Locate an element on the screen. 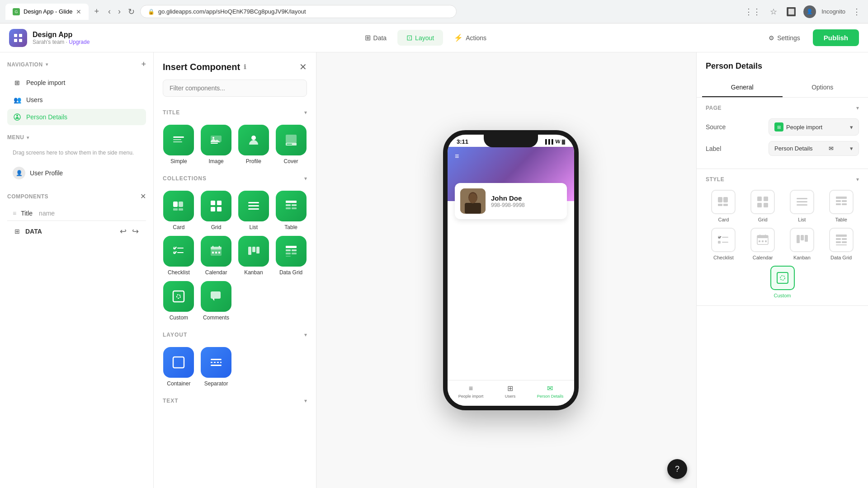  table-label: Table is located at coordinates (291, 227).